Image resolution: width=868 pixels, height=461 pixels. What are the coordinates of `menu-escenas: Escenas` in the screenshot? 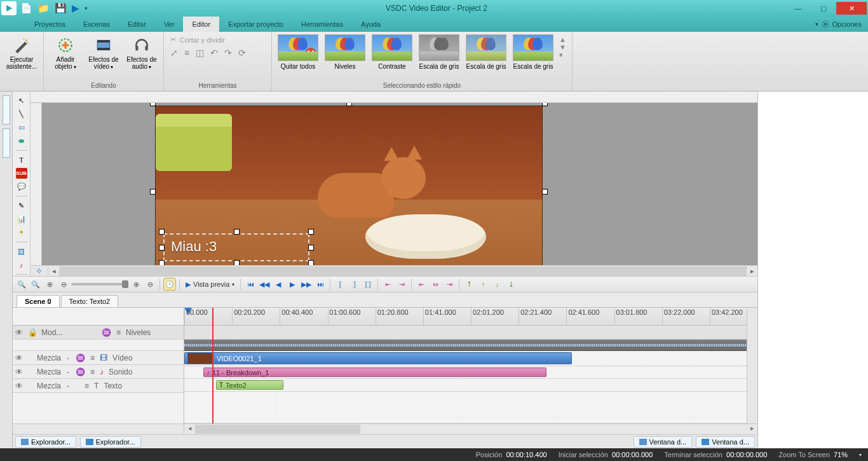 It's located at (97, 24).